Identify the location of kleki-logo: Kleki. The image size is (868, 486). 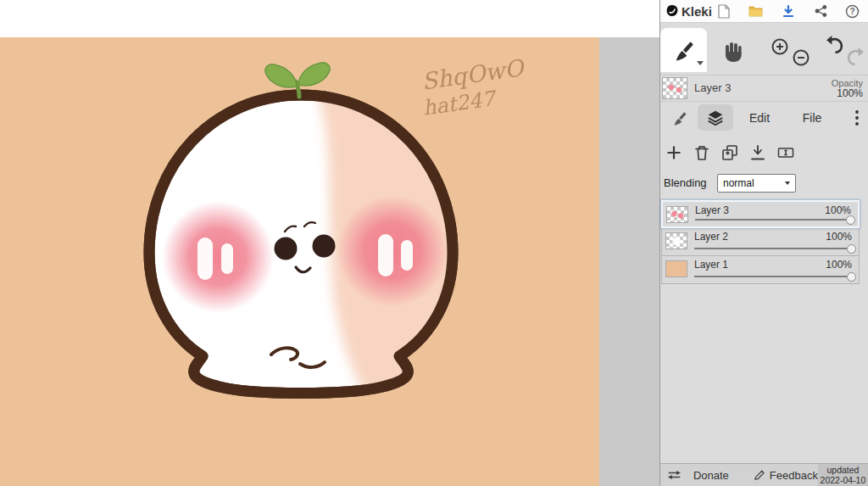
(688, 12).